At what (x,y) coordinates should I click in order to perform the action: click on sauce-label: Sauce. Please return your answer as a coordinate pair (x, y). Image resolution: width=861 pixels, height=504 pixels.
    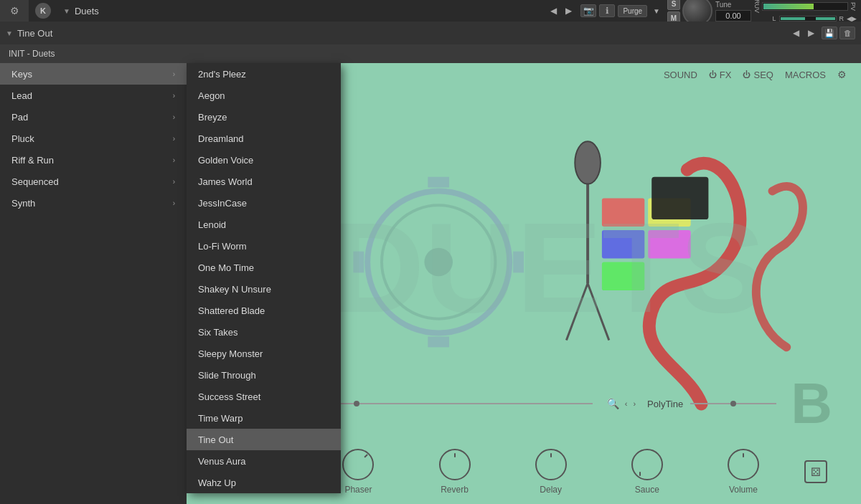
    Looking at the image, I should click on (647, 490).